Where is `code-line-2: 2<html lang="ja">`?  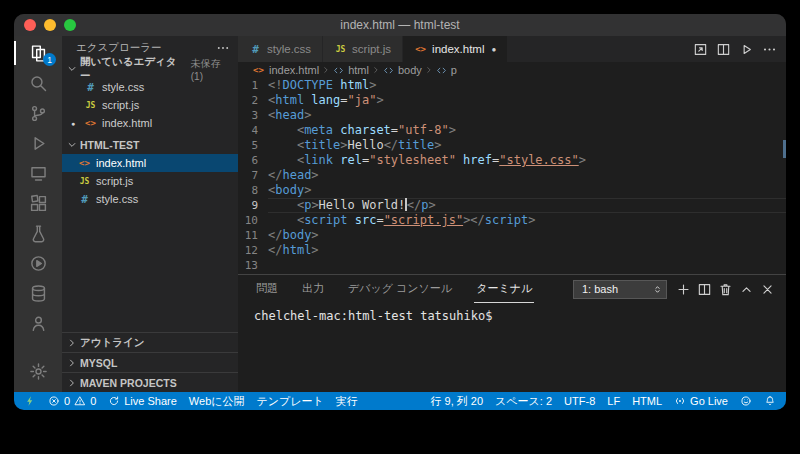 code-line-2: 2<html lang="ja"> is located at coordinates (512, 100).